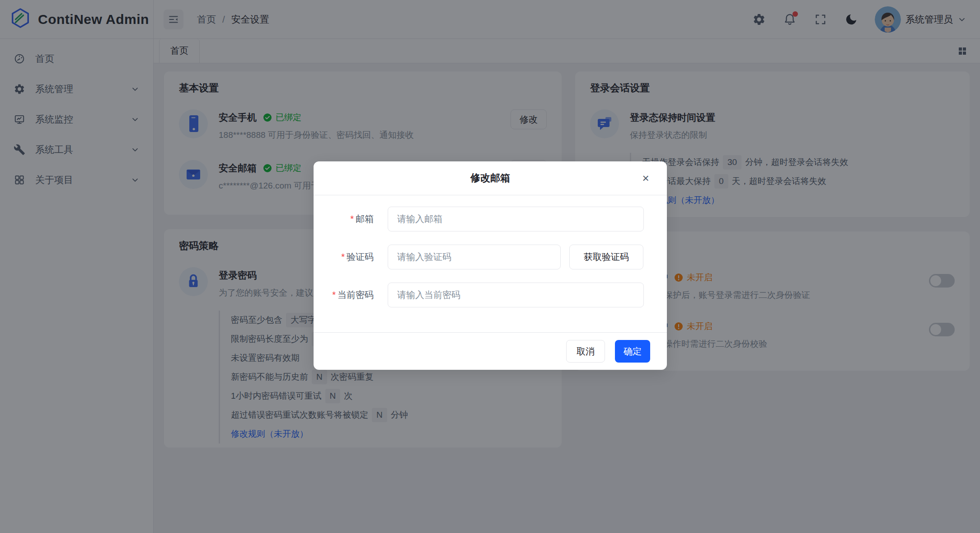 This screenshot has height=533, width=980. I want to click on email-label: *邮箱, so click(351, 219).